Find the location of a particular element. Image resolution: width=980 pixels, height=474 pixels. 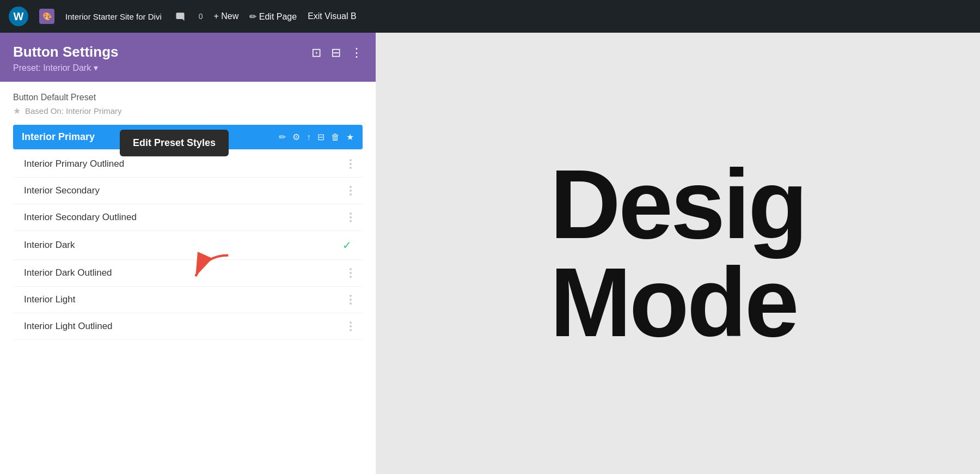

preview-heading: Desig Mode is located at coordinates (678, 253).